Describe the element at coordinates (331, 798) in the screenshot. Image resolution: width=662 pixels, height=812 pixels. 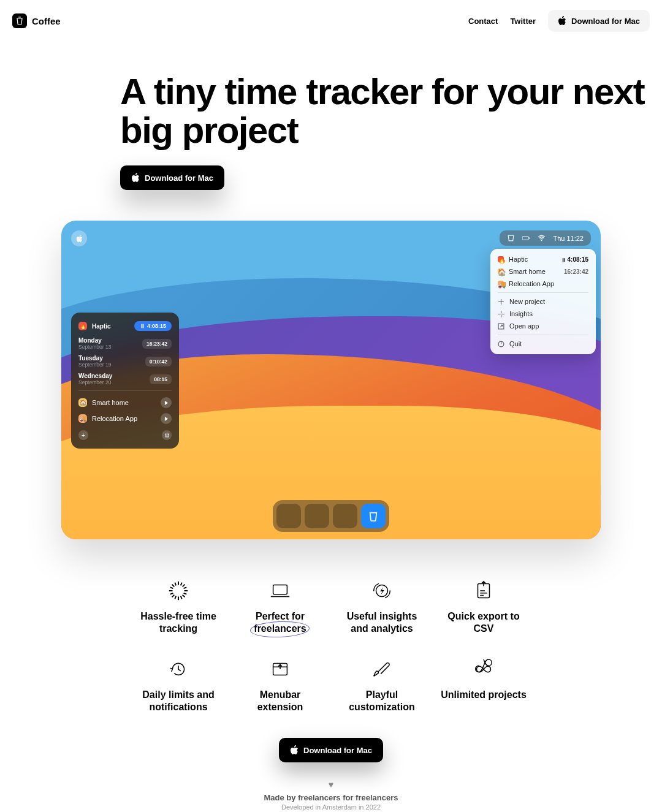
I see `credits-line1: Made by freelancers for freelancers` at that location.